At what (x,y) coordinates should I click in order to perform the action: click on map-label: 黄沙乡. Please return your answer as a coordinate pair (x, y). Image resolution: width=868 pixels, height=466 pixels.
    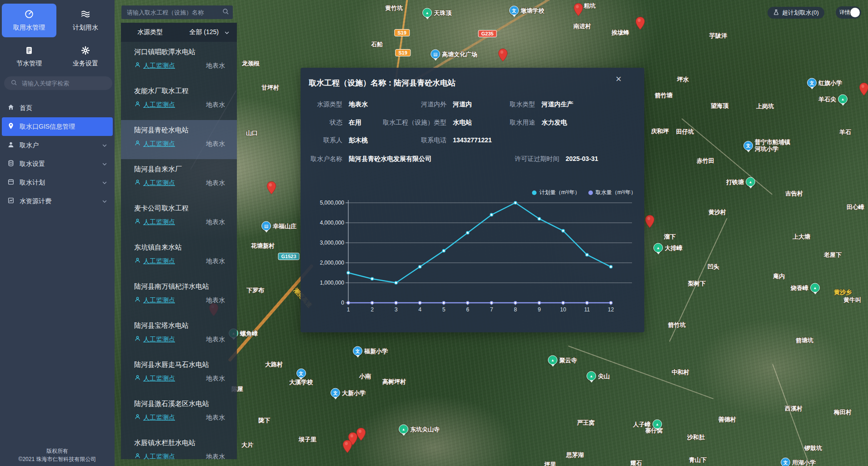
    Looking at the image, I should click on (843, 292).